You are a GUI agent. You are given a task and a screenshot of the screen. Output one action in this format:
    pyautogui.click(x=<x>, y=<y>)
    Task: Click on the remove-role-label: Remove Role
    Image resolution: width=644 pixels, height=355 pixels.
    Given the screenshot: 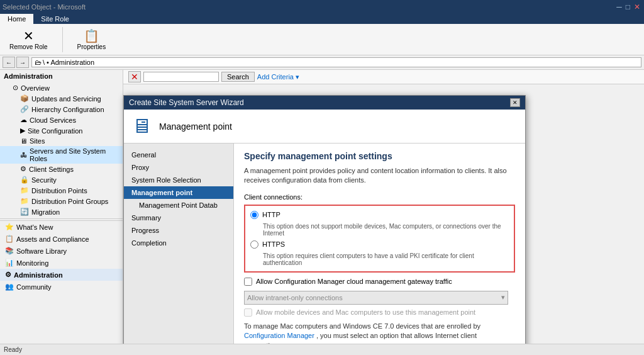 What is the action you would take?
    pyautogui.click(x=29, y=47)
    